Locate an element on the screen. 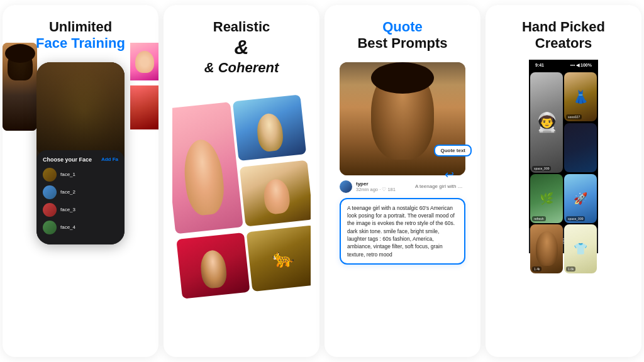 This screenshot has width=644, height=362. creator-tile-nature: 🌿 refresh is located at coordinates (547, 199).